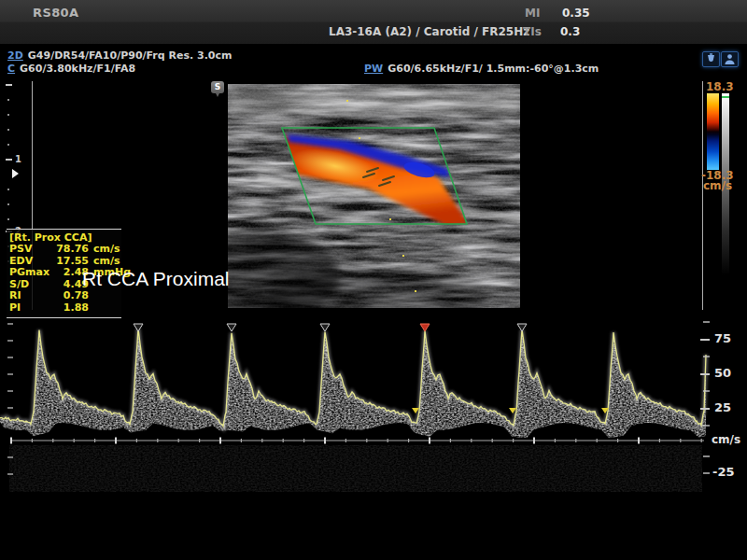 Image resolution: width=747 pixels, height=560 pixels. I want to click on color-mode-params: CG60/3.80kHz/F1/FA8, so click(71, 69).